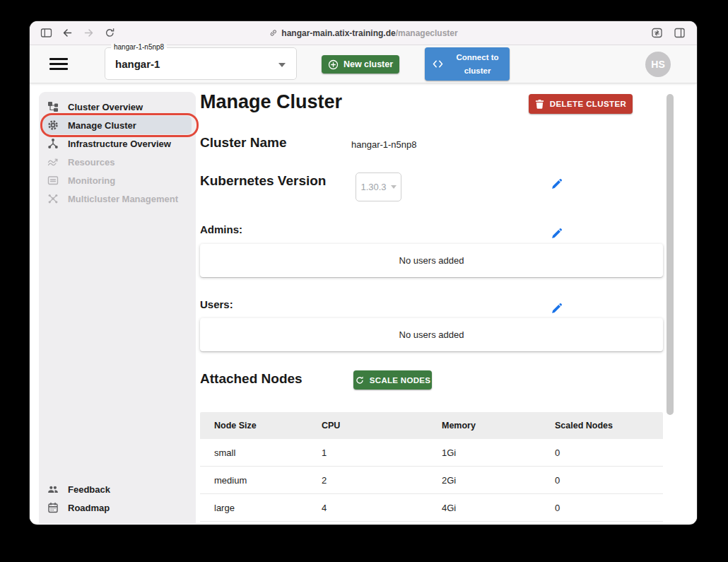 Image resolution: width=728 pixels, height=562 pixels. I want to click on sidebar-item-label: Feedback, so click(89, 489).